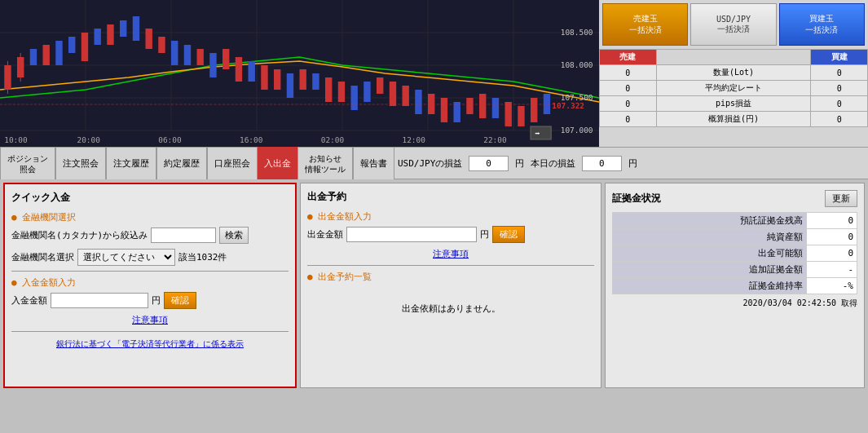  Describe the element at coordinates (710, 286) in the screenshot. I see `margin-row-label: 証拠金維持率` at that location.